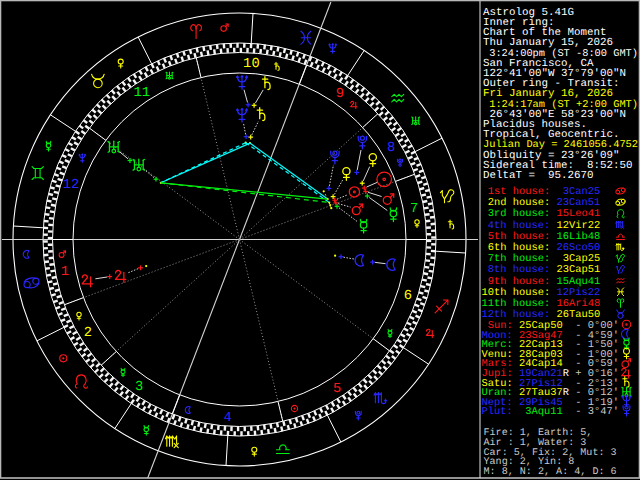  What do you see at coordinates (579, 248) in the screenshot?
I see `svg-text: 26Sco50` at bounding box center [579, 248].